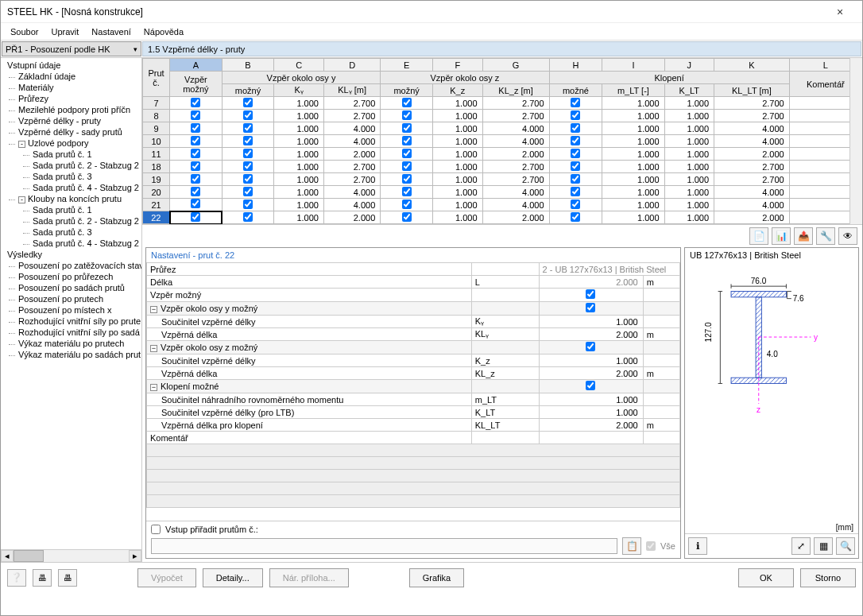 This screenshot has height=616, width=863. I want to click on svg-text: 7.6, so click(799, 299).